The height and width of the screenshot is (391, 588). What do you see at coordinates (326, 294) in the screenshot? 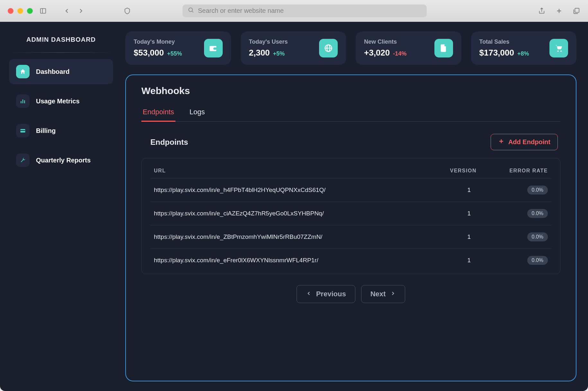
I see `prev-page-button: Previous` at bounding box center [326, 294].